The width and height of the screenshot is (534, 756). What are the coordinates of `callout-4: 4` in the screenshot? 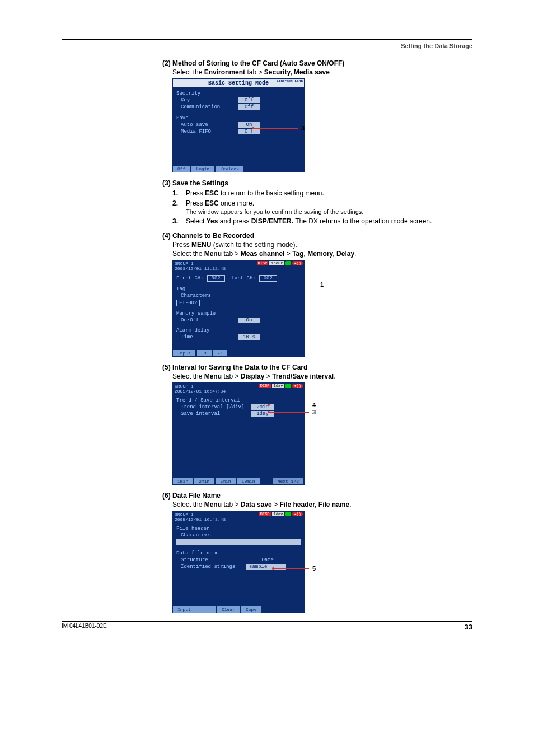 It's located at (314, 405).